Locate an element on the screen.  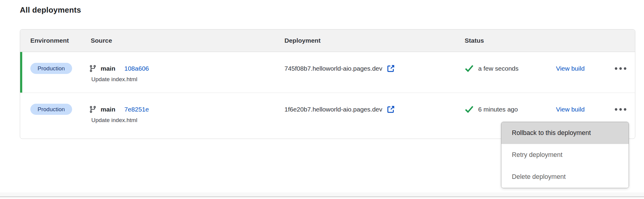
section-divider-band is located at coordinates (322, 194).